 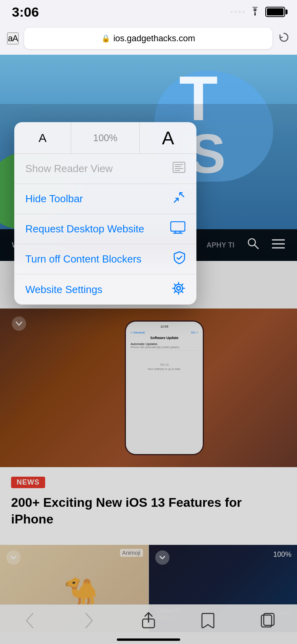 I want to click on phone-update-text: iOS 13 Your software is up to date., so click(x=164, y=367).